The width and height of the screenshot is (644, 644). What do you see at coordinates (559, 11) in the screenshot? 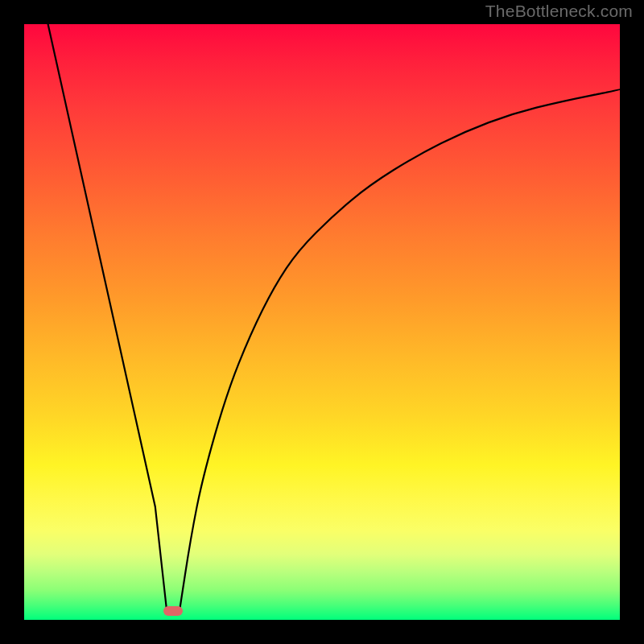
I see `watermark-text: TheBottleneck.com` at bounding box center [559, 11].